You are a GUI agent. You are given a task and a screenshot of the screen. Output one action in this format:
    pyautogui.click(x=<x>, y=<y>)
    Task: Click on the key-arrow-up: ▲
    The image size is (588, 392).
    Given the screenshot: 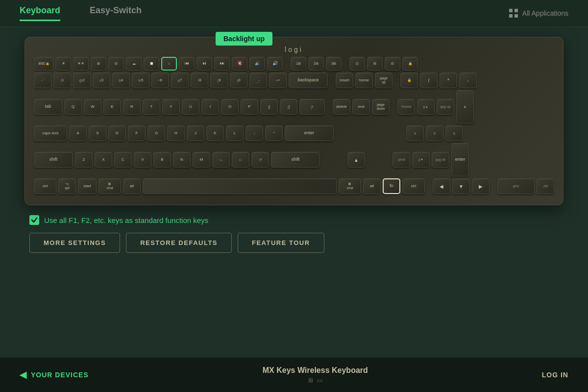 What is the action you would take?
    pyautogui.click(x=356, y=160)
    